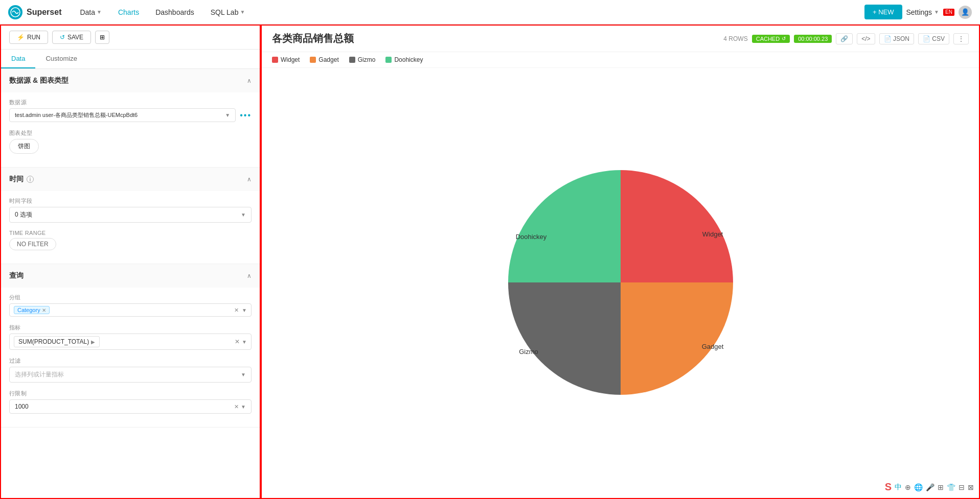  I want to click on bottom-icon-3: 🌐, so click(918, 487).